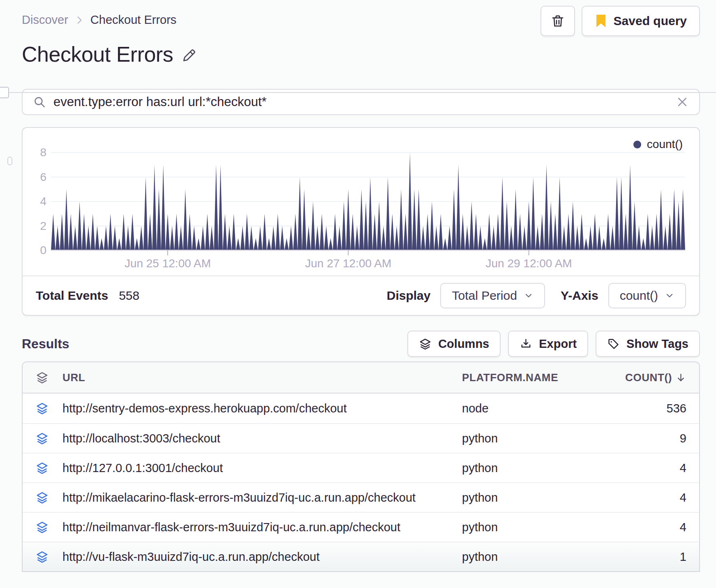  I want to click on table-row: http://neilmanvar-flask-errors-m3uuizd7i…, so click(361, 527).